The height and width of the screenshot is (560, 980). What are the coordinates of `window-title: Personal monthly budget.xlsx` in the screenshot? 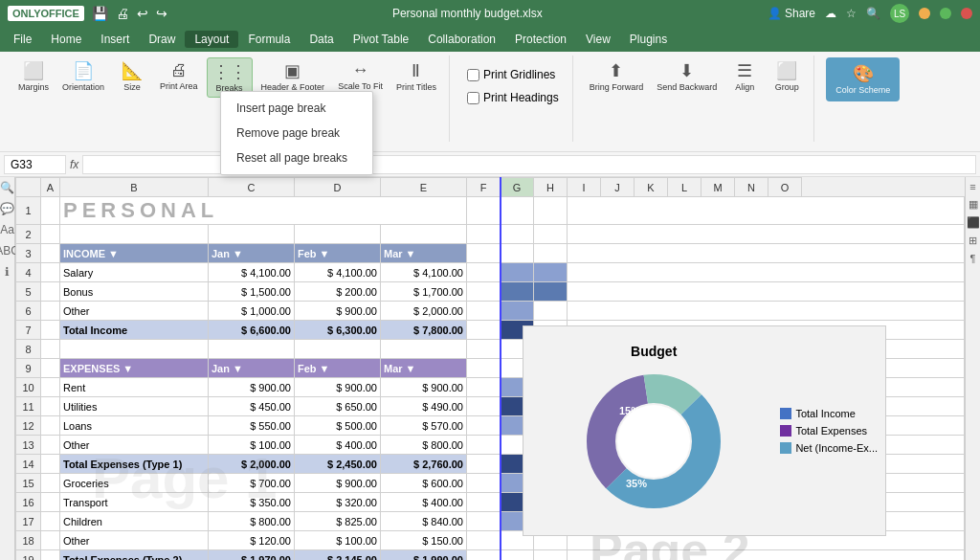 It's located at (467, 13).